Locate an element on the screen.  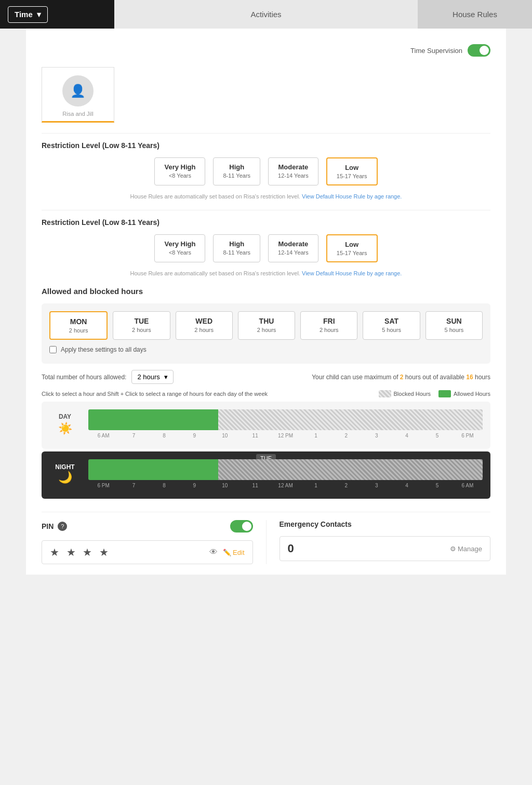
pencil-icon: ✏️ is located at coordinates (227, 553).